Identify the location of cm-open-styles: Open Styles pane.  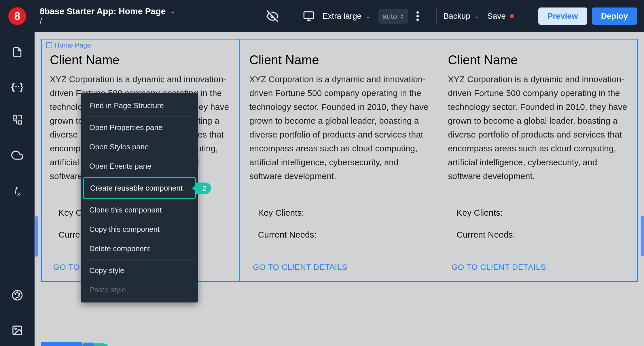
(139, 147).